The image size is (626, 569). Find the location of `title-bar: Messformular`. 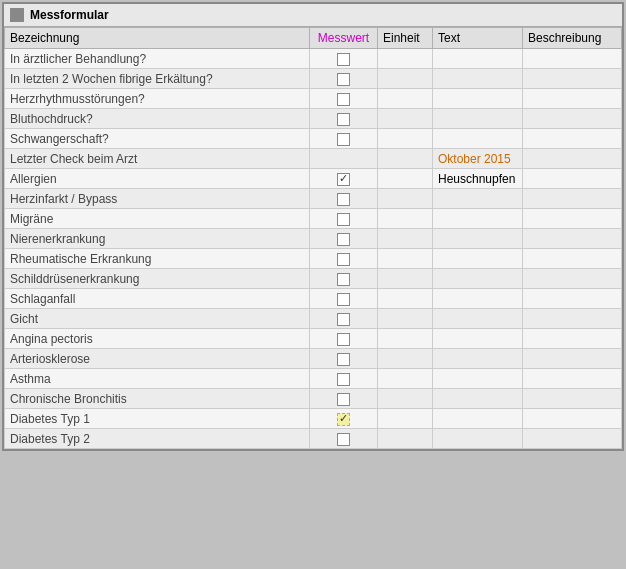

title-bar: Messformular is located at coordinates (313, 16).